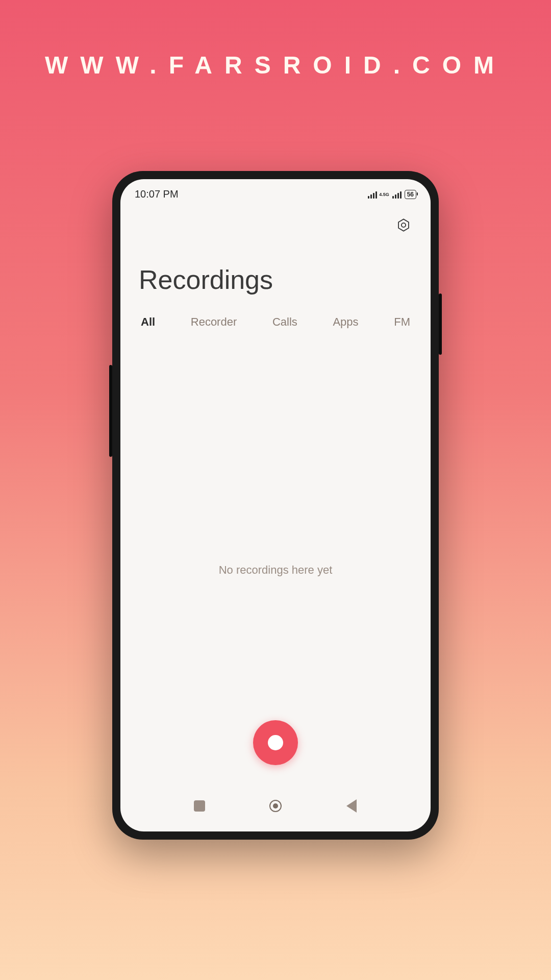 The image size is (551, 980). What do you see at coordinates (157, 194) in the screenshot?
I see `status-time: 10:07 PM` at bounding box center [157, 194].